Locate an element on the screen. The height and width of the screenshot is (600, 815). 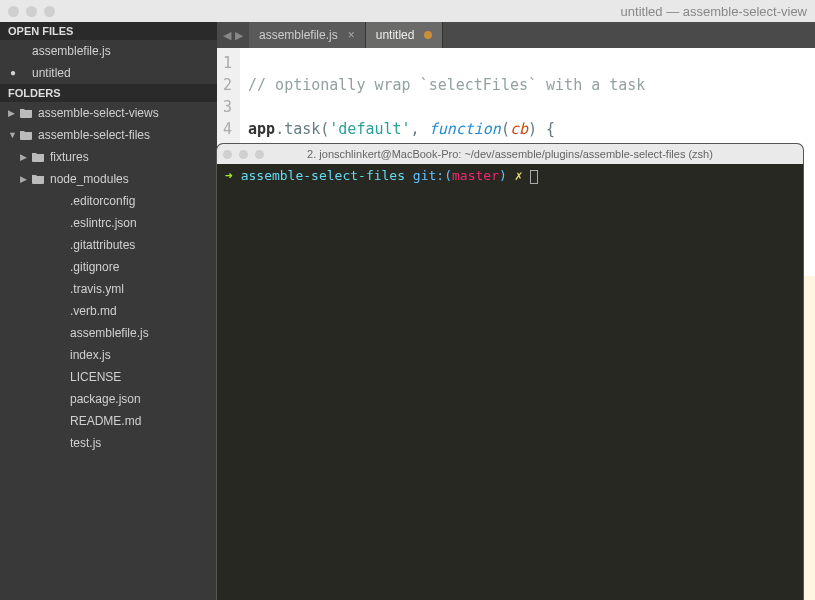
tab-prev-icon: ◀ is located at coordinates (227, 36).